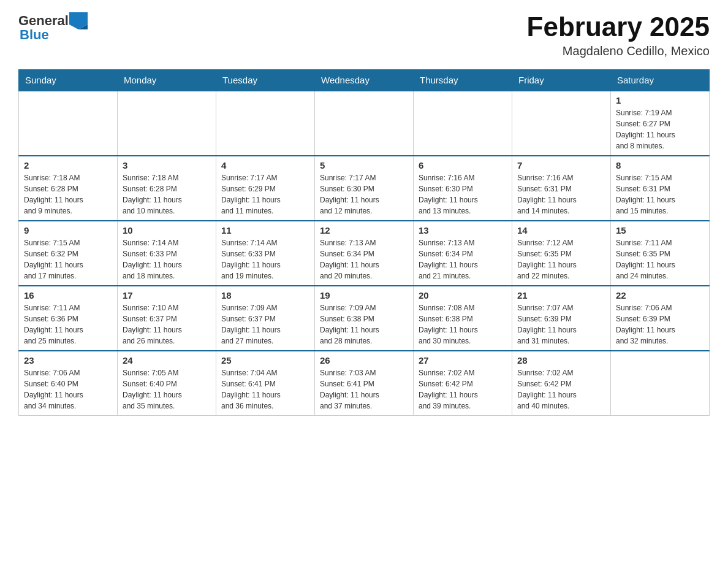 Image resolution: width=728 pixels, height=563 pixels. What do you see at coordinates (44, 21) in the screenshot?
I see `logo-general-text: General` at bounding box center [44, 21].